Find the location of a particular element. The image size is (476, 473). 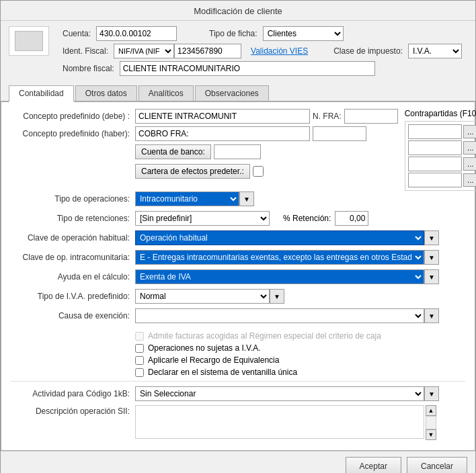

ident-fiscal-wrapper: NIF/IVA (NIF opera is located at coordinates (177, 51).